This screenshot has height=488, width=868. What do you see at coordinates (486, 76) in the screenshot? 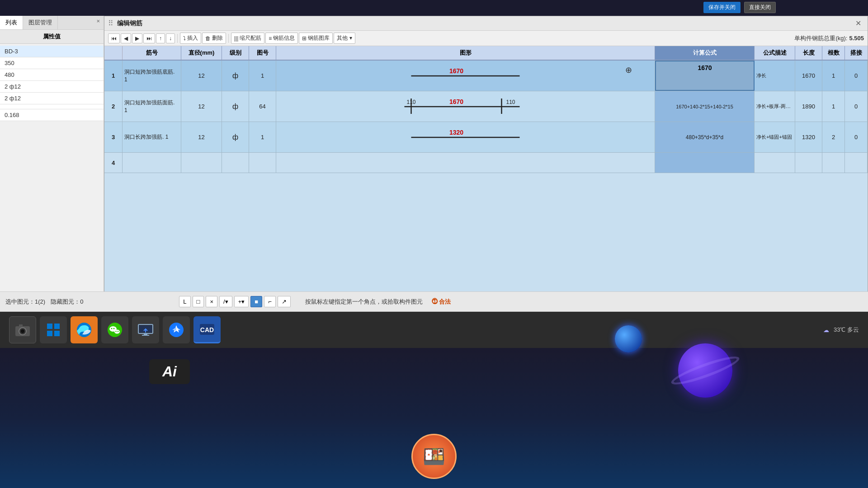
I see `table-row: 1 洞口短跨加强筋底筋. 1 12 ф 1 ⊕ 1670 1670 净长 167…` at bounding box center [486, 76].